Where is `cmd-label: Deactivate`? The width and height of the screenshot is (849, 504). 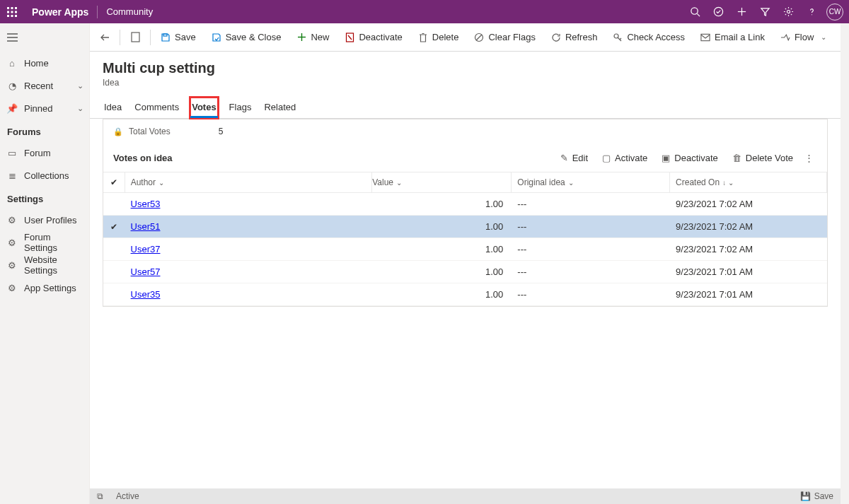
cmd-label: Deactivate is located at coordinates (381, 37).